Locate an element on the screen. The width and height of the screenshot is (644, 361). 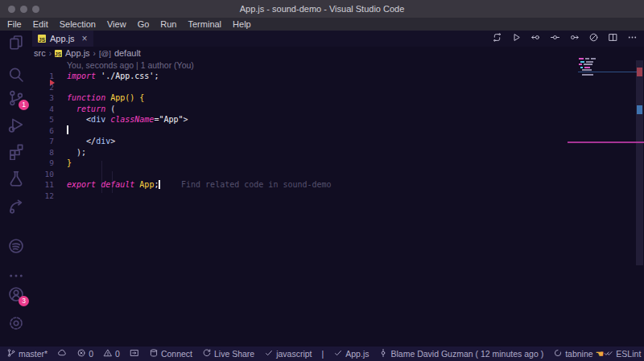
editor-scrollbar is located at coordinates (639, 162).